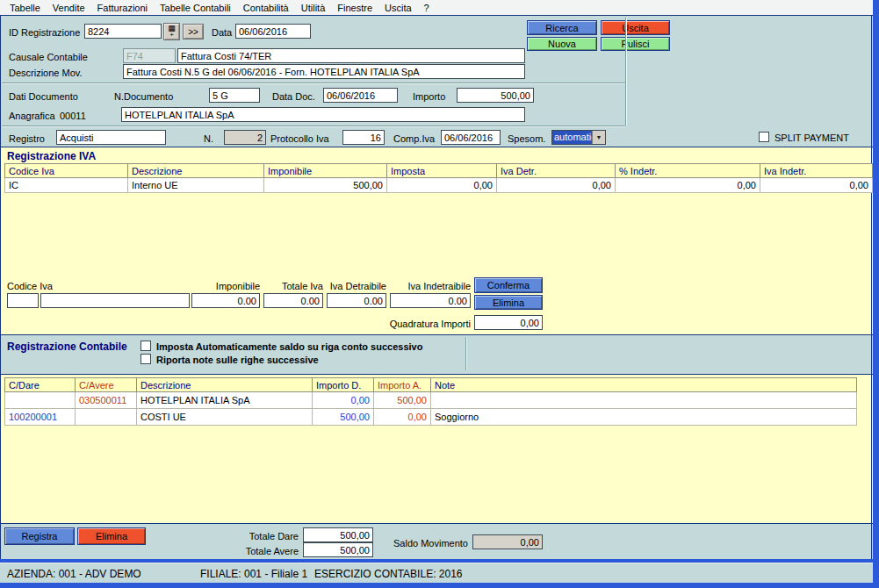  I want to click on iva-table: Codice IvaDescrizioneImponibileImpostaIv…, so click(439, 178).